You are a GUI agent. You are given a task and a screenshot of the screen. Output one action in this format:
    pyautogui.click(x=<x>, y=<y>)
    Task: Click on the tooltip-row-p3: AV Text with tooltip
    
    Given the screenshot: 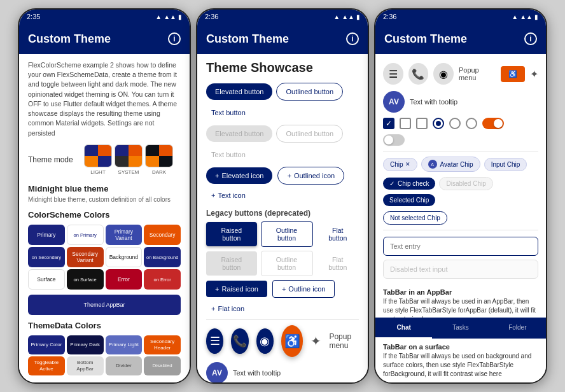 What is the action you would take?
    pyautogui.click(x=461, y=102)
    